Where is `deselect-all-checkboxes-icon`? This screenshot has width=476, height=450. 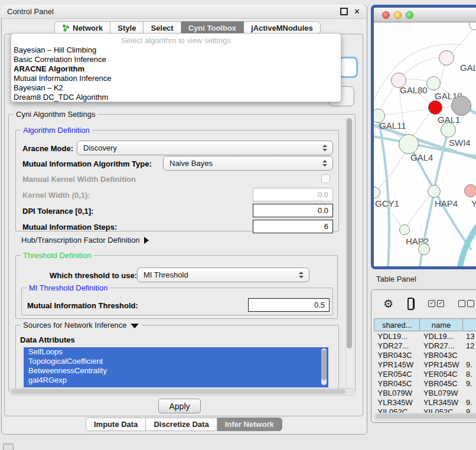
deselect-all-checkboxes-icon is located at coordinates (467, 304).